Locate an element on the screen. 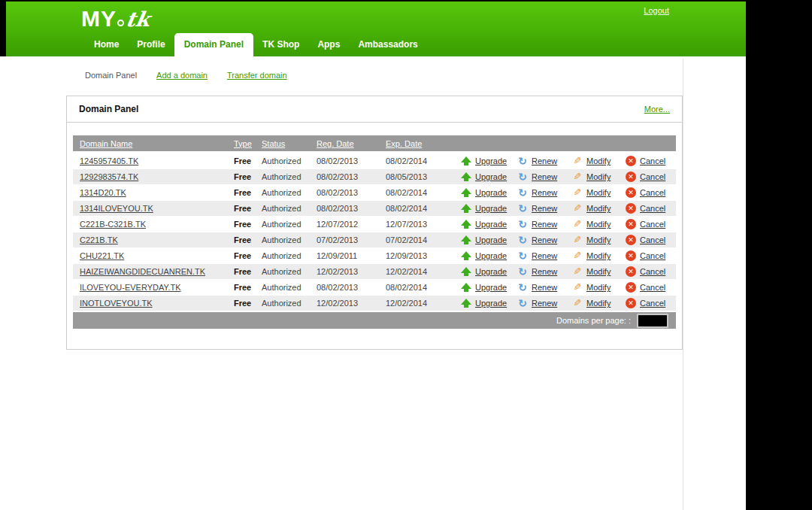 The height and width of the screenshot is (510, 812). column-header-domain-name: Domain Name is located at coordinates (153, 144).